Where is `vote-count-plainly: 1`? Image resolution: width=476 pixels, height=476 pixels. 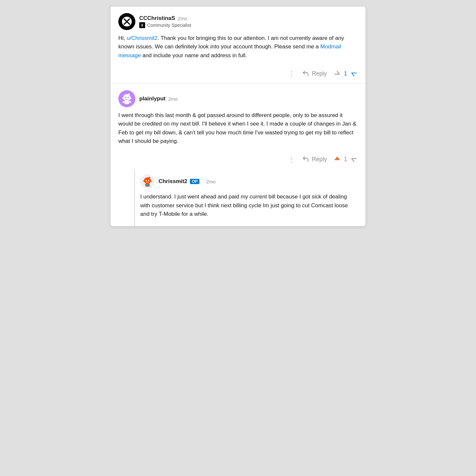 vote-count-plainly: 1 is located at coordinates (346, 160).